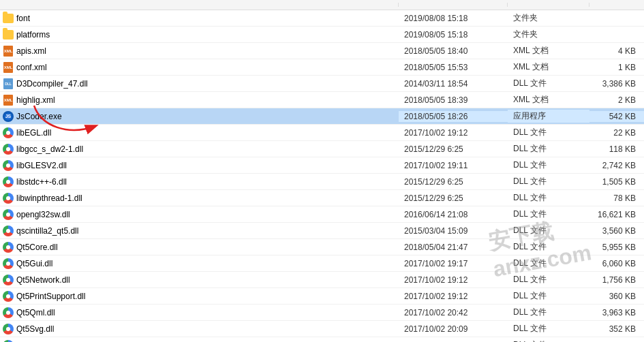 Image resolution: width=644 pixels, height=342 pixels. Describe the element at coordinates (322, 116) in the screenshot. I see `table-row: JS JsCoder.exe 2018/05/05 18:26 应用程序 542…` at that location.